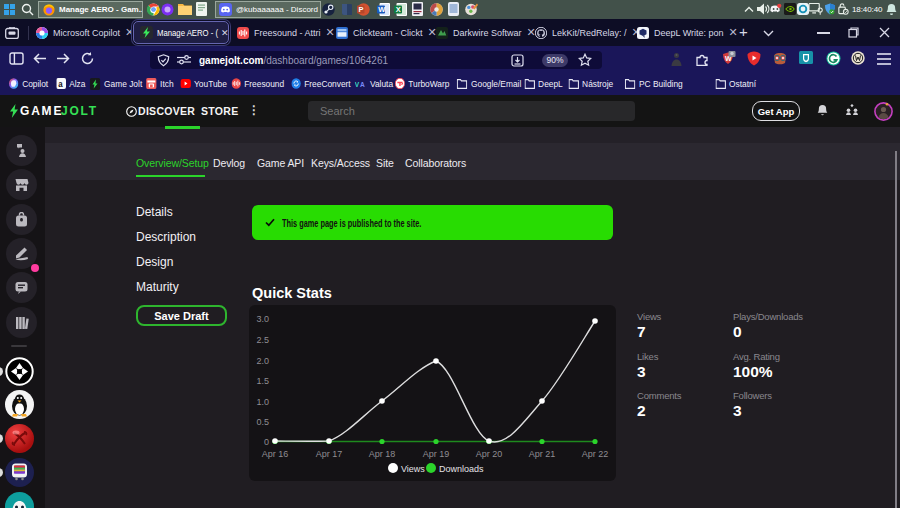  I want to click on svg-text: 1.0, so click(262, 402).